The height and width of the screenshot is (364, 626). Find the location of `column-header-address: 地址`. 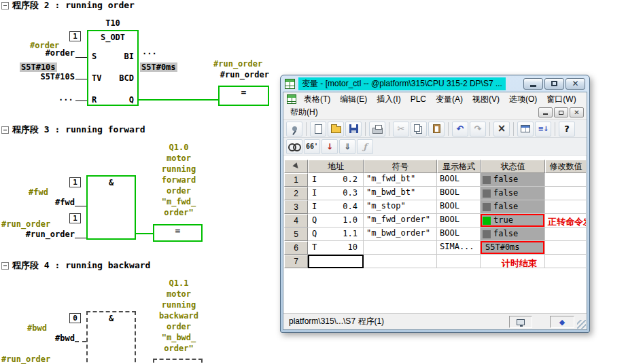

column-header-address: 地址 is located at coordinates (336, 166).